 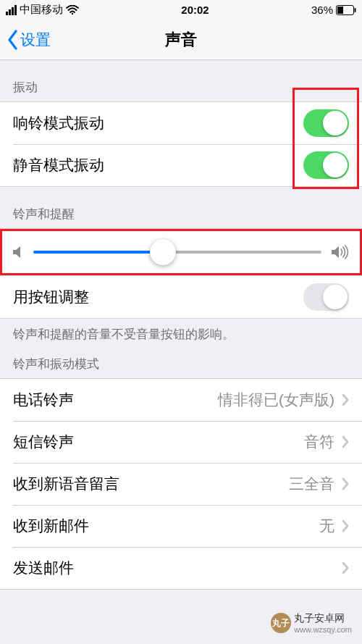 What do you see at coordinates (181, 442) in the screenshot?
I see `pattern-cell: 短信铃声音符` at bounding box center [181, 442].